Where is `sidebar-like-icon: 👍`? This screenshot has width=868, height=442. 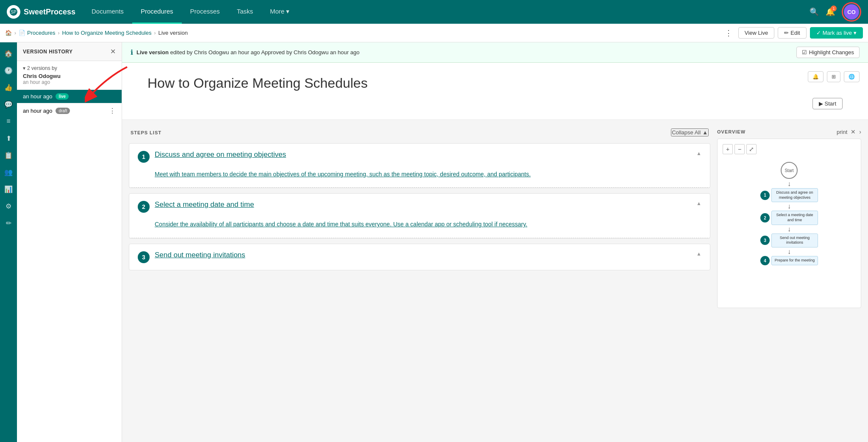 sidebar-like-icon: 👍 is located at coordinates (8, 87).